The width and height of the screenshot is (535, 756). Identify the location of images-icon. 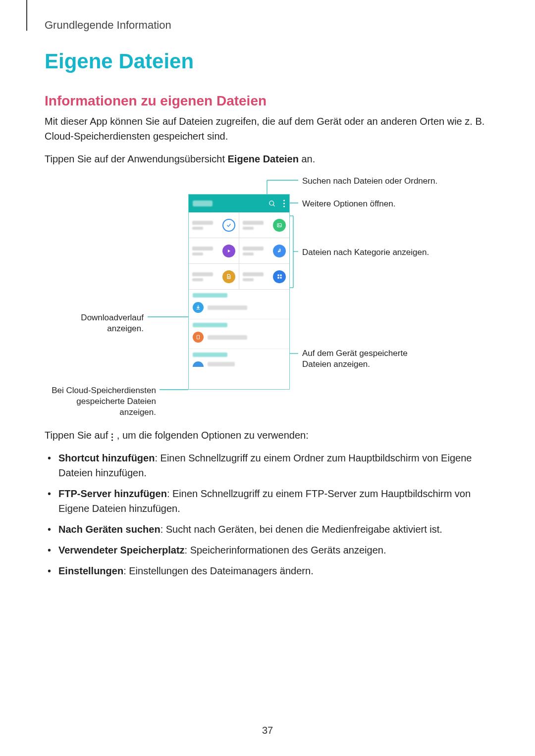
(279, 225).